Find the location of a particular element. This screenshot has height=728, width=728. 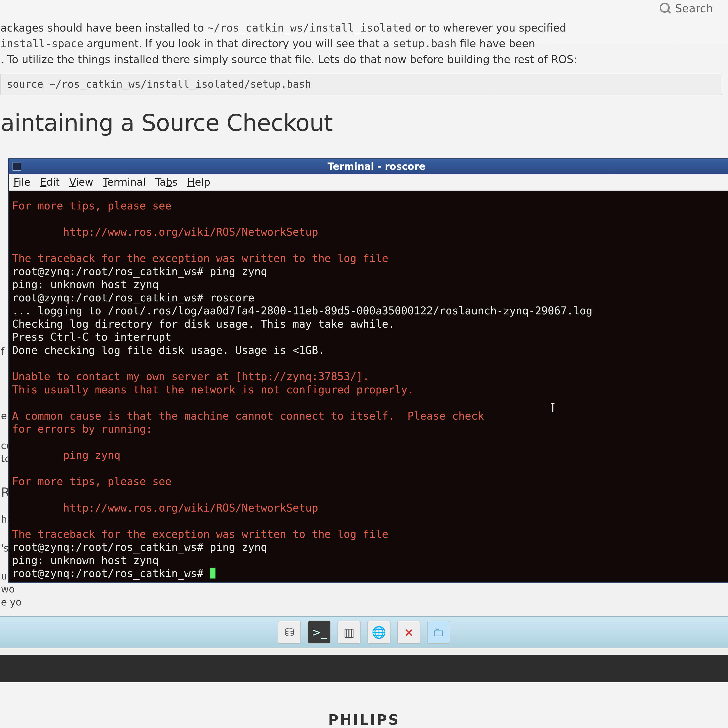

term-line: ping zynq is located at coordinates (66, 455).